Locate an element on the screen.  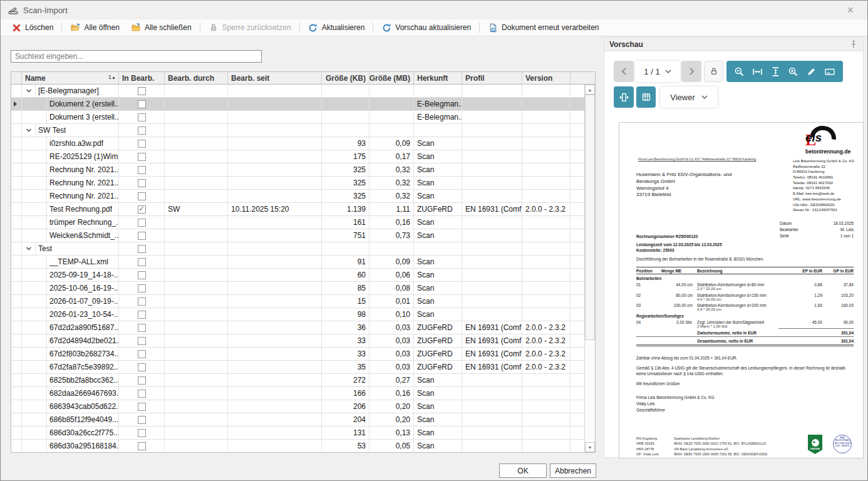
toolbar-button-reset-lock: Sperre zurücksetzen is located at coordinates (250, 28).